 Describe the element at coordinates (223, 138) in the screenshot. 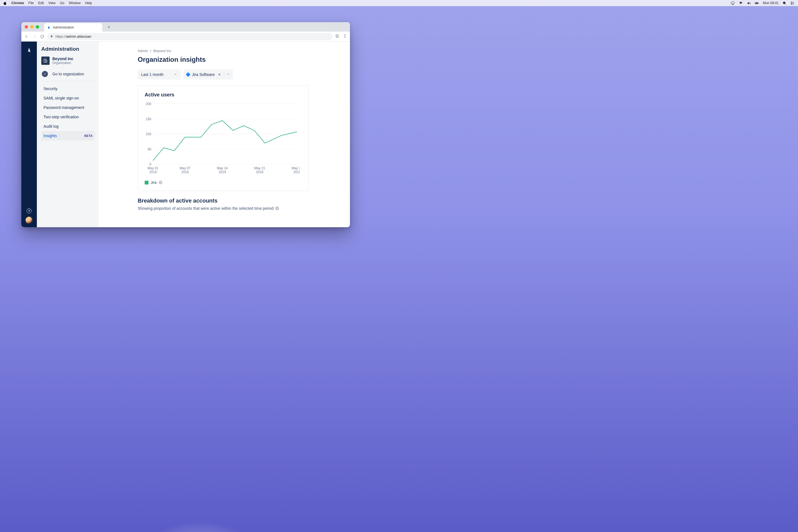

I see `active-users-card: Active users 050100150200May 012019May 0…` at that location.